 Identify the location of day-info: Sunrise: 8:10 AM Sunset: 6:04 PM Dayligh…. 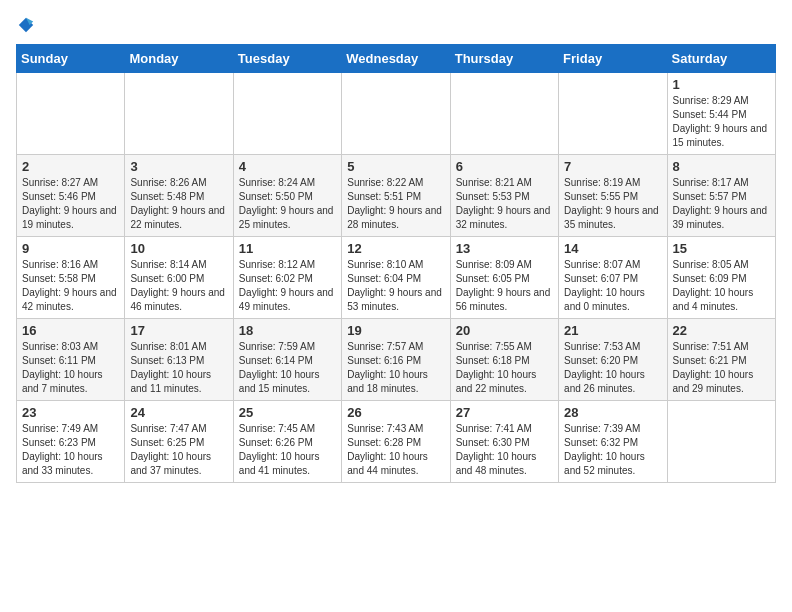
(396, 286).